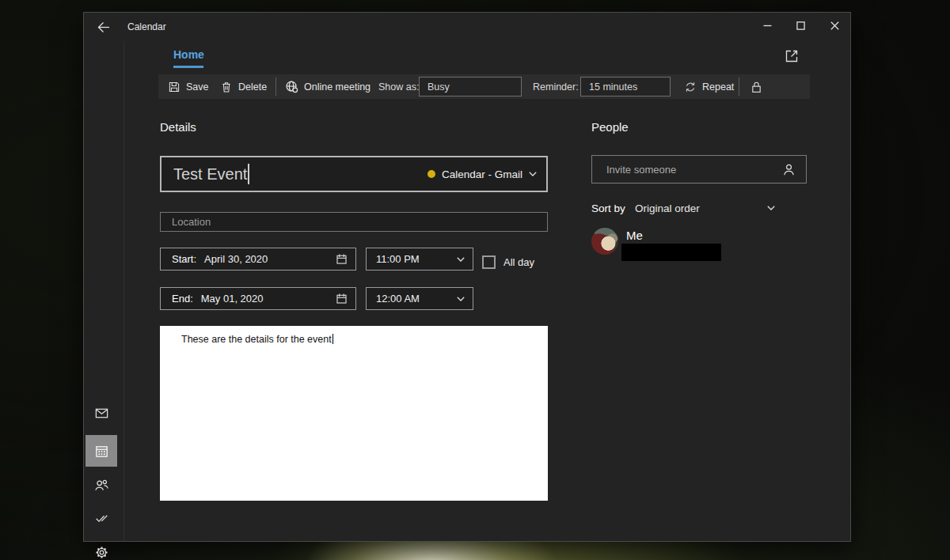 This screenshot has height=560, width=950. Describe the element at coordinates (699, 210) in the screenshot. I see `sort-by-row: Sort by Original order` at that location.